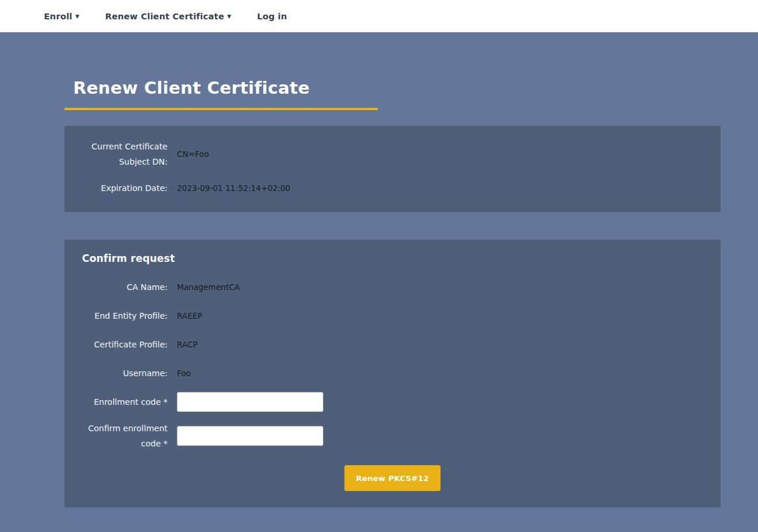 The image size is (758, 532). Describe the element at coordinates (190, 316) in the screenshot. I see `end-entity-profile-value: RAEEP` at that location.